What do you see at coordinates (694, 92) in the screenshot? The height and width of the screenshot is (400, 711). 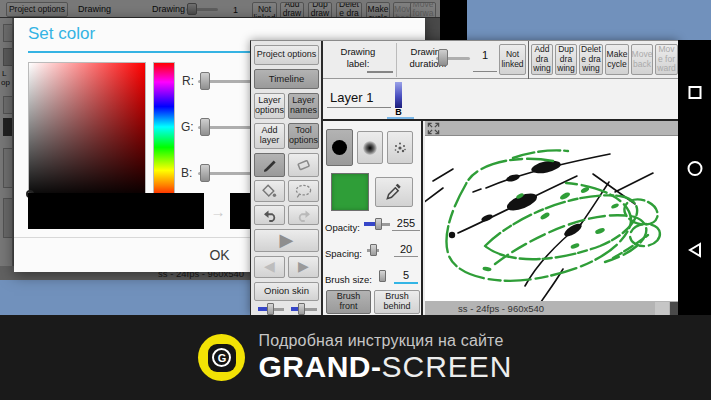 I see `recents-button` at bounding box center [694, 92].